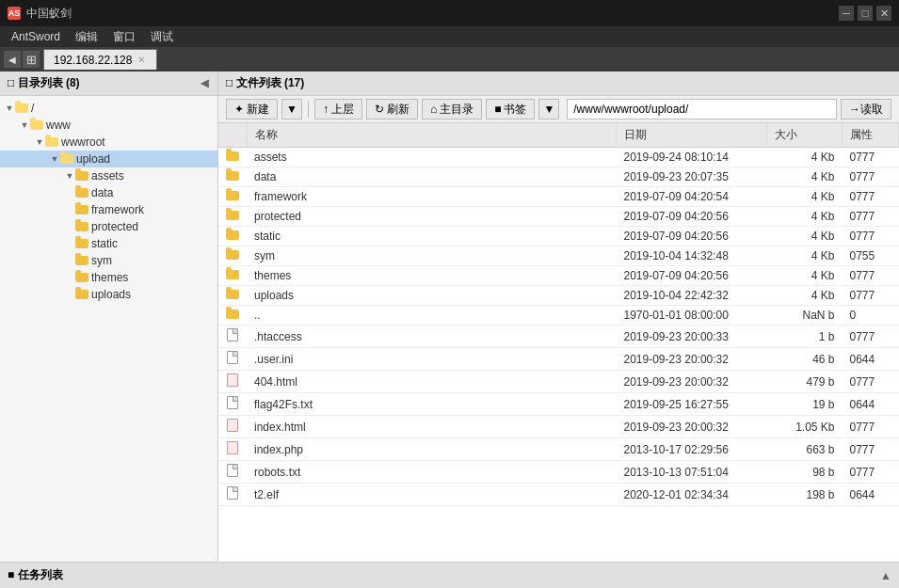 The image size is (899, 588). What do you see at coordinates (865, 13) in the screenshot?
I see `title-bar-controls: ─ □ ✕` at bounding box center [865, 13].